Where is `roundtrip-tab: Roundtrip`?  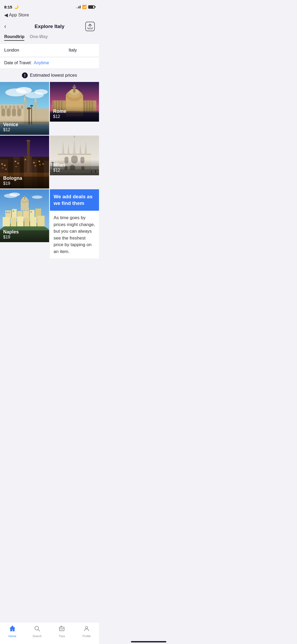
roundtrip-tab: Roundtrip is located at coordinates (14, 38).